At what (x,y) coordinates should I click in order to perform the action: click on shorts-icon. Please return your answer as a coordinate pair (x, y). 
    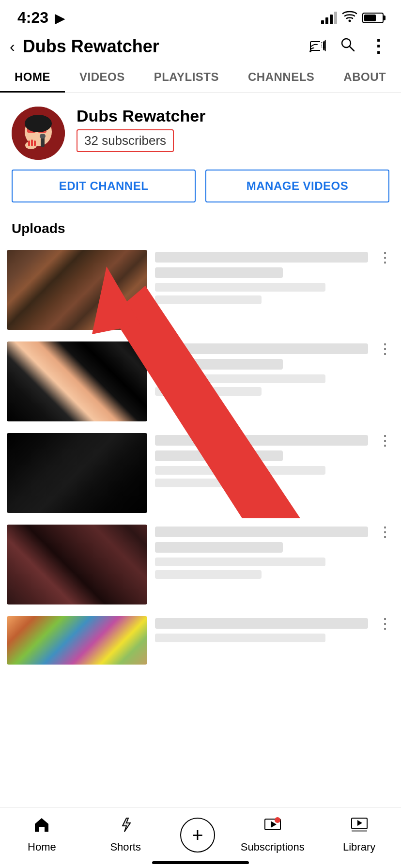
    Looking at the image, I should click on (125, 827).